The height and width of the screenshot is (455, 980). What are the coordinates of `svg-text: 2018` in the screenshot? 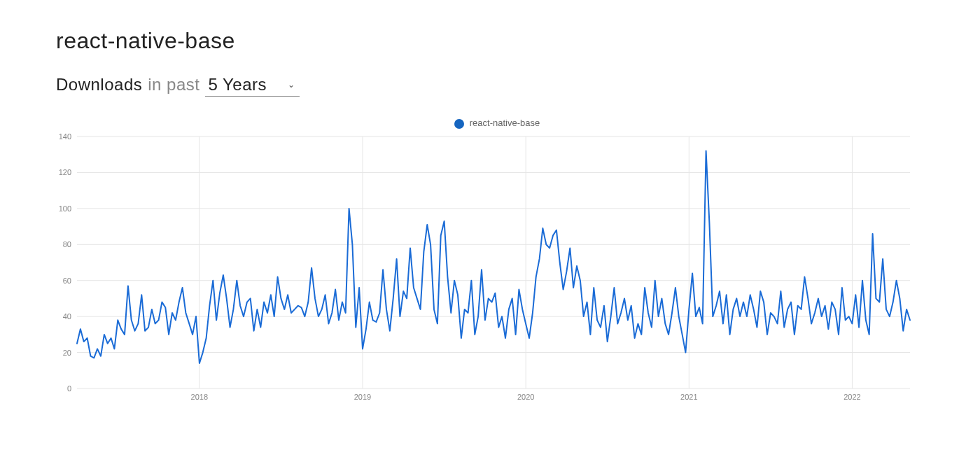 It's located at (200, 397).